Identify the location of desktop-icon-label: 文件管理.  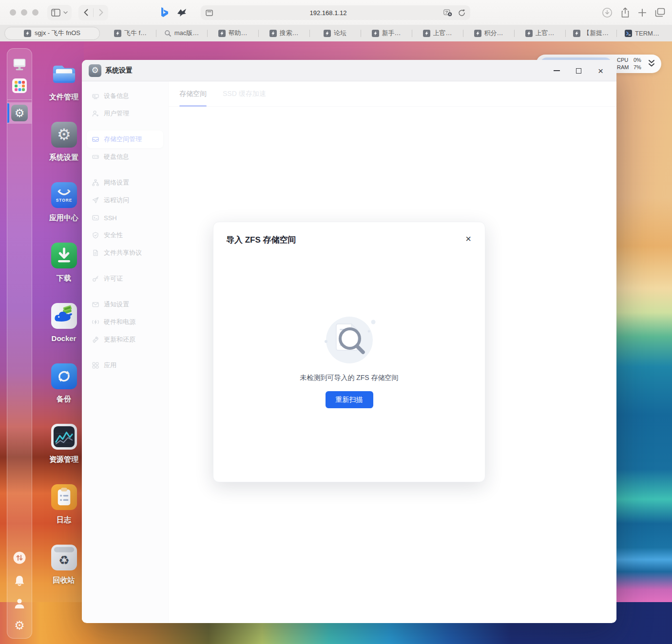
(64, 97).